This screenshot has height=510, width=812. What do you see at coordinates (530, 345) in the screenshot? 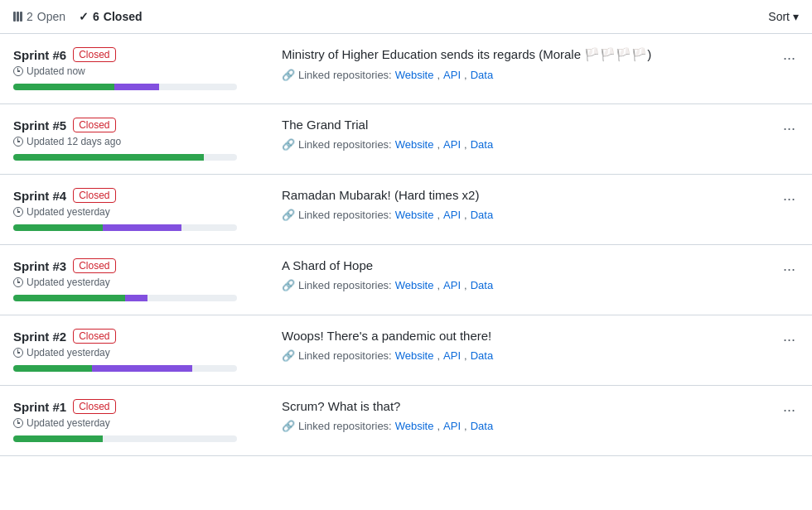
I see `sprint-row-content: Woops! There's a pandemic out there! 🔗 L…` at bounding box center [530, 345].